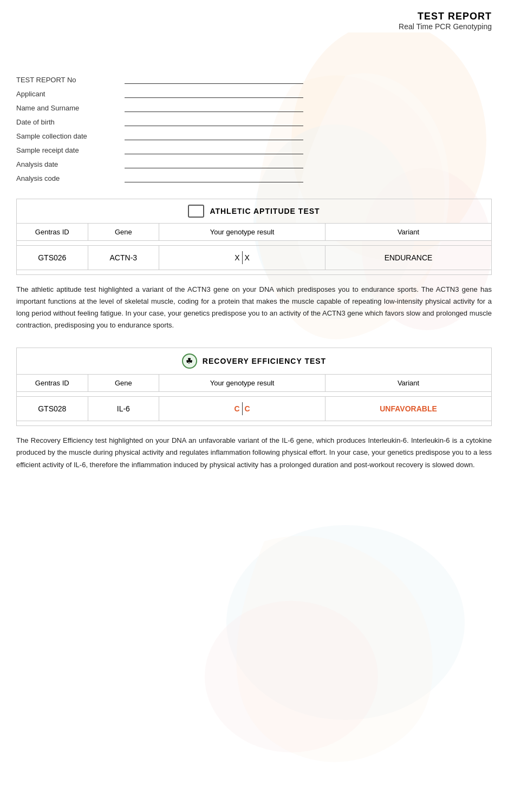 This screenshot has height=812, width=508. I want to click on genotype-left-athletic: X, so click(237, 258).